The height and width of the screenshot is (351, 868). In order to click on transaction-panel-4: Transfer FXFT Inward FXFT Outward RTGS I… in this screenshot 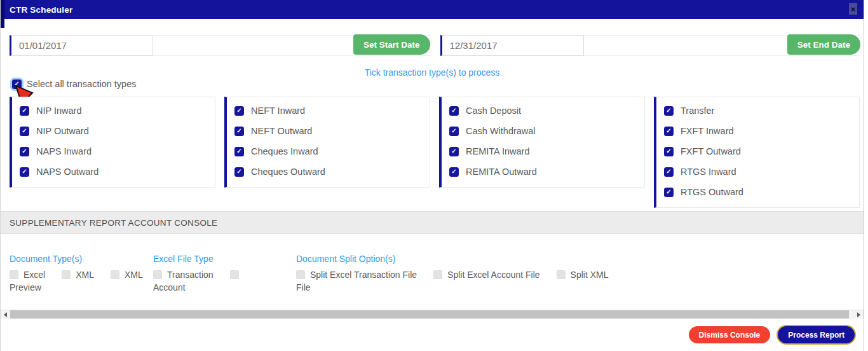, I will do `click(757, 153)`.